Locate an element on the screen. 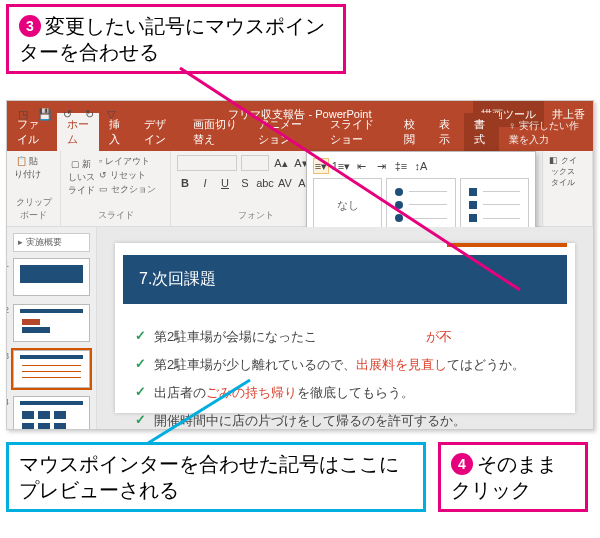 The height and width of the screenshot is (538, 600). slide-thumb-4: 4 is located at coordinates (52, 412).